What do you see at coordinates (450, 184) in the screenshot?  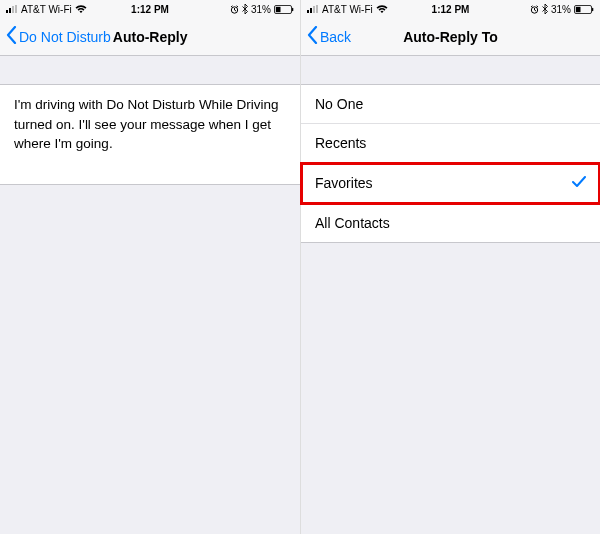 I see `option-favorites: Favorites` at bounding box center [450, 184].